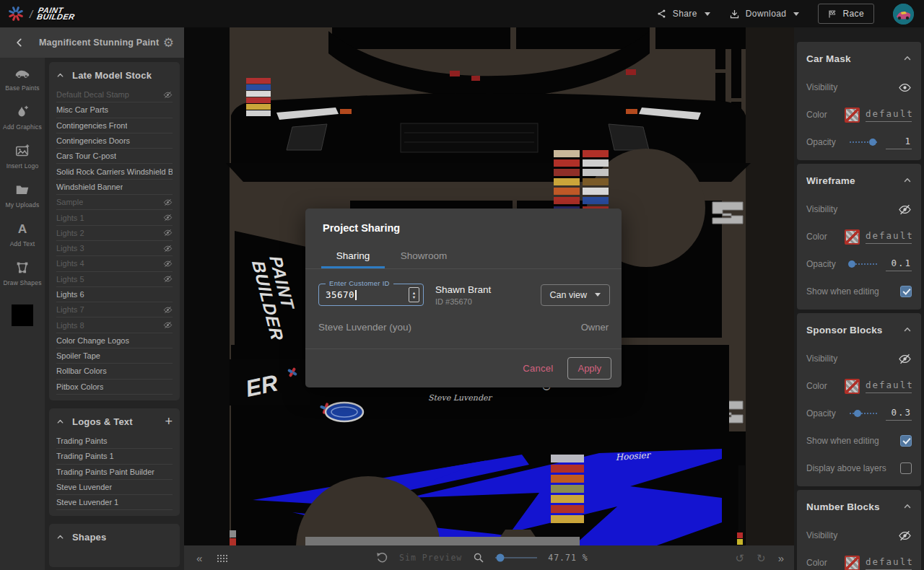 This screenshot has width=924, height=570. What do you see at coordinates (424, 256) in the screenshot?
I see `tab-showroom: Showroom` at bounding box center [424, 256].